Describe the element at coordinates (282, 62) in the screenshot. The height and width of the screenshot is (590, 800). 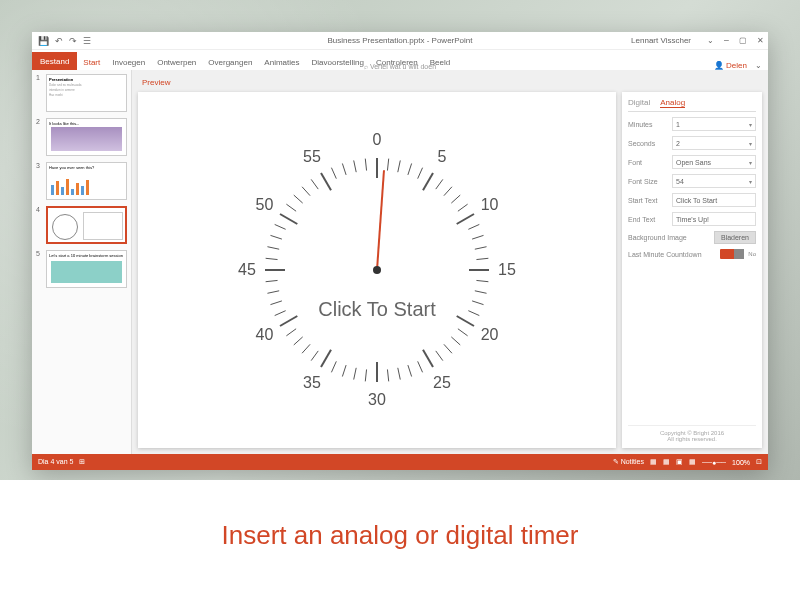
I see `tab-animaties: Animaties` at that location.